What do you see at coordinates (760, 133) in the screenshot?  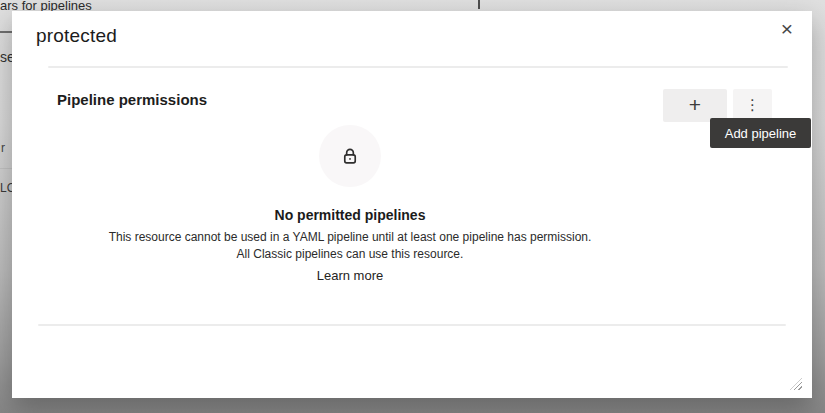 I see `add-pipeline-tooltip: Add pipeline` at bounding box center [760, 133].